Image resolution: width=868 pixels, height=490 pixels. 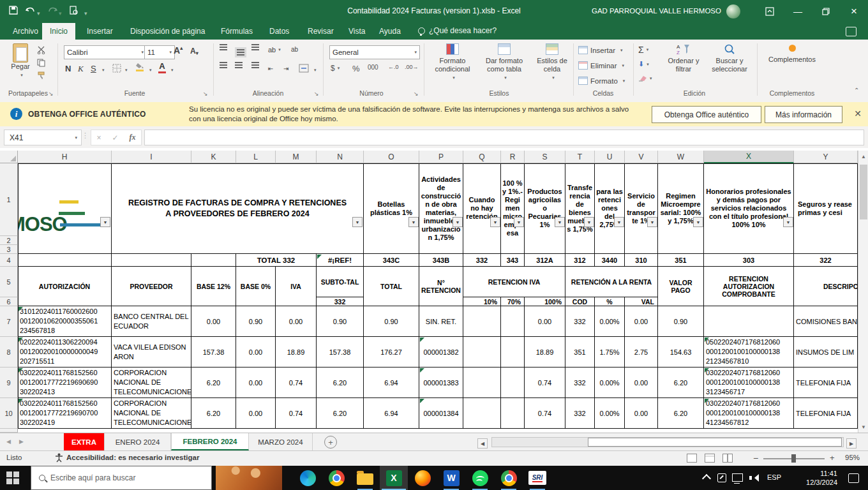 I want to click on cell-S7: 0.00, so click(x=545, y=322).